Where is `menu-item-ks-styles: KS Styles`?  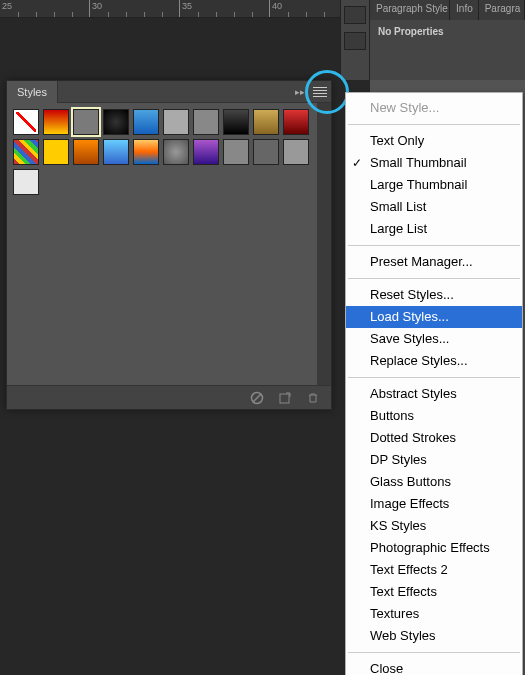 menu-item-ks-styles: KS Styles is located at coordinates (434, 526).